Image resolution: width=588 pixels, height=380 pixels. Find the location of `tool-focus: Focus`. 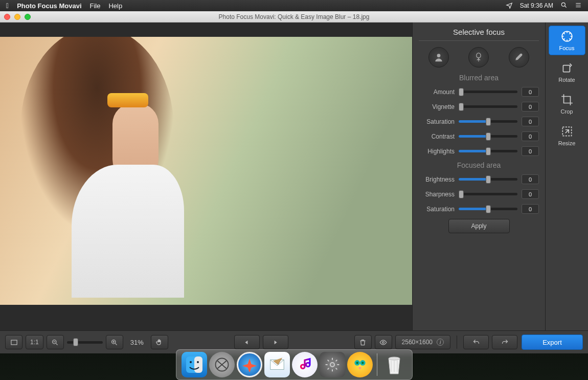

tool-focus: Focus is located at coordinates (567, 40).